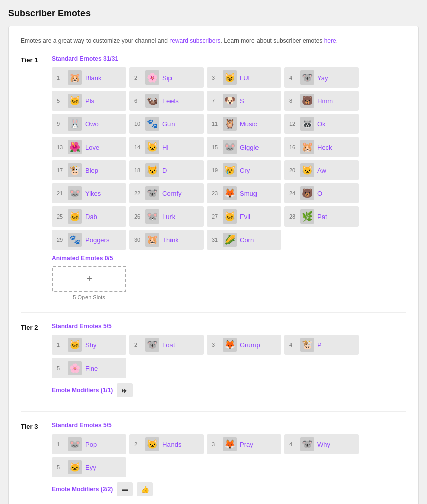 The height and width of the screenshot is (504, 427). I want to click on emote-card-dab: 25 🐱 Dab, so click(89, 217).